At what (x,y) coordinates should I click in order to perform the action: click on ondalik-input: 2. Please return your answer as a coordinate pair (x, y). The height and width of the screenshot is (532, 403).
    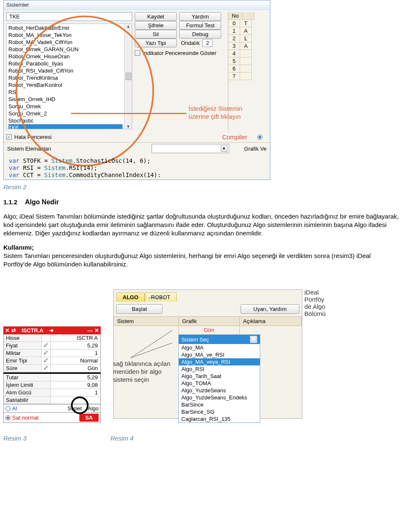
    Looking at the image, I should click on (207, 43).